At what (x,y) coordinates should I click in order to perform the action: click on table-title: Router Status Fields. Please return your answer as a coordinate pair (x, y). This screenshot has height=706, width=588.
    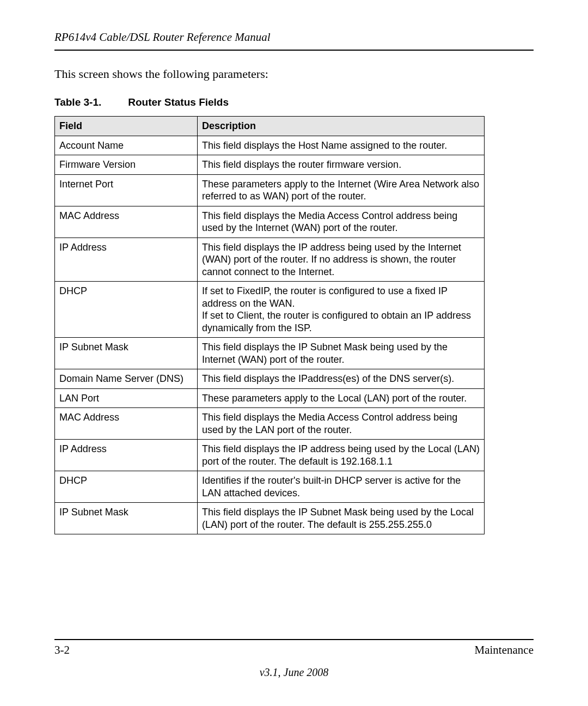
    Looking at the image, I should click on (179, 102).